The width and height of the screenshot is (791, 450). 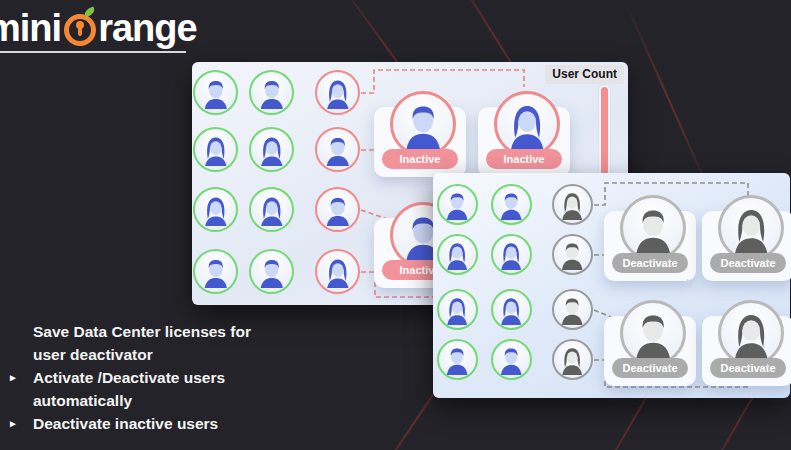 I want to click on orange-lock-leaf-icon, so click(x=80, y=30).